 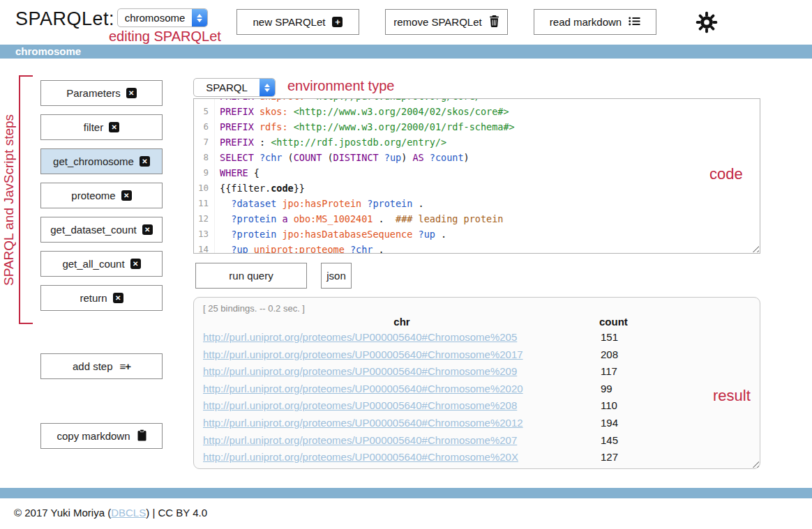 What do you see at coordinates (595, 22) in the screenshot?
I see `read-markdown-button: read markdown` at bounding box center [595, 22].